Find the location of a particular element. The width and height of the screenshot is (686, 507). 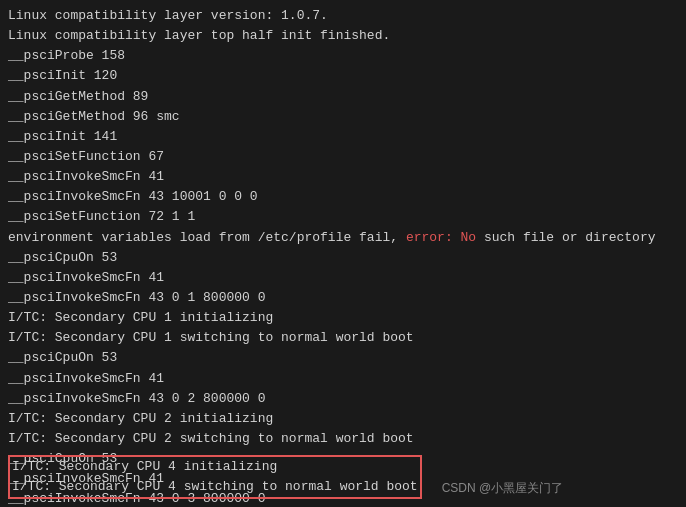

terminal-line: __psciInit 120 is located at coordinates (343, 76).